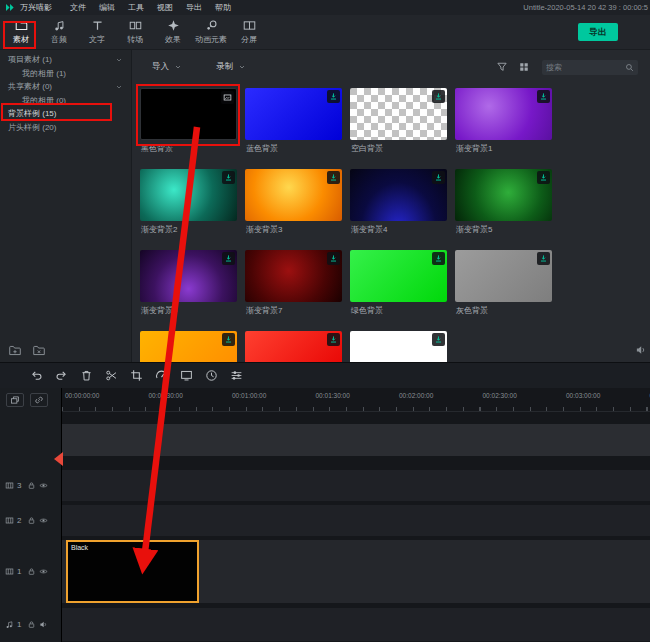  I want to click on folderplus-icon, so click(15, 350).